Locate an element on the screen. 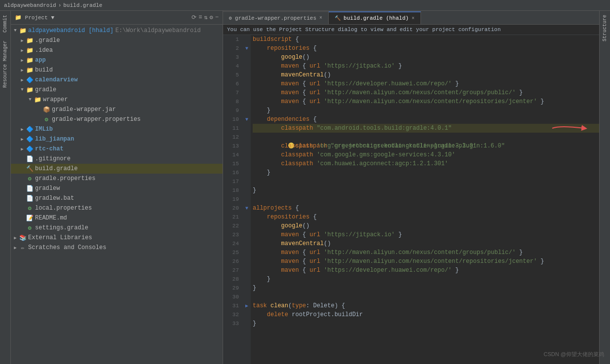 The height and width of the screenshot is (364, 610). tree-settings-gradle: ▶ ⚙ settings.gradle is located at coordinates (116, 228).